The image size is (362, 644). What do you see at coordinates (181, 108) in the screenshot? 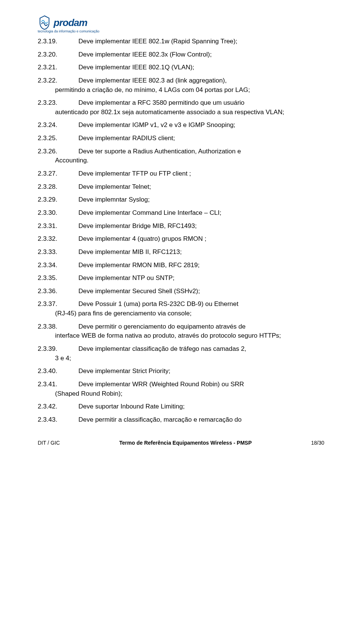
I see `spec-item: 2.3.23.Deve implementar a RFC 3580 permi…` at bounding box center [181, 108].